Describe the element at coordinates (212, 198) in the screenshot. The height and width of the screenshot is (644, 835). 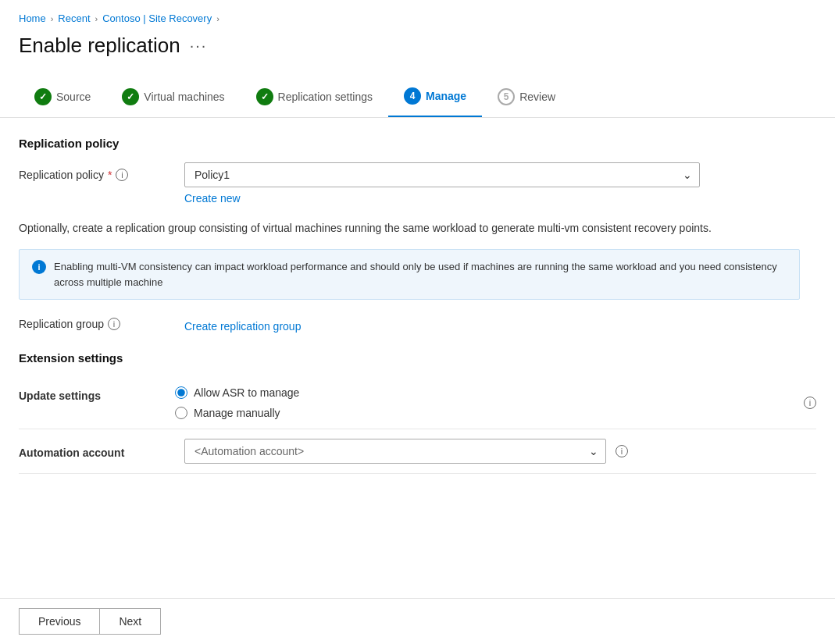
I see `create-new-link: Create new` at that location.